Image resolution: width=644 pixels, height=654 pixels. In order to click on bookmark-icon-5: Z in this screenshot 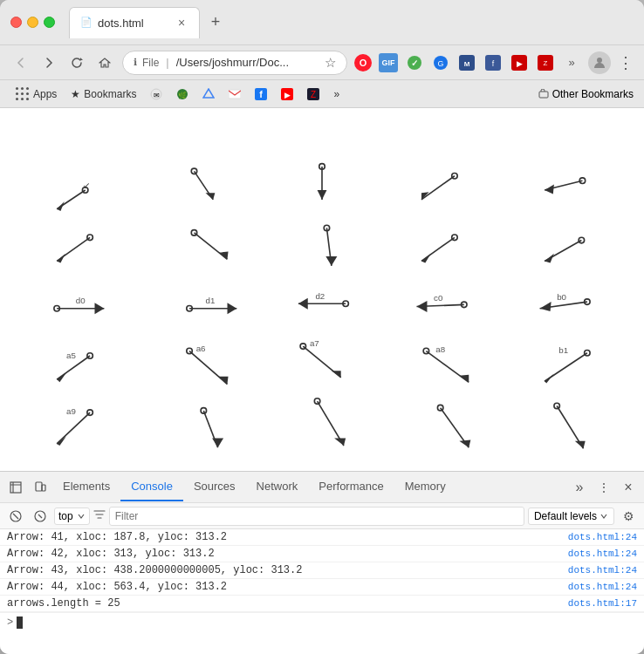, I will do `click(313, 94)`.